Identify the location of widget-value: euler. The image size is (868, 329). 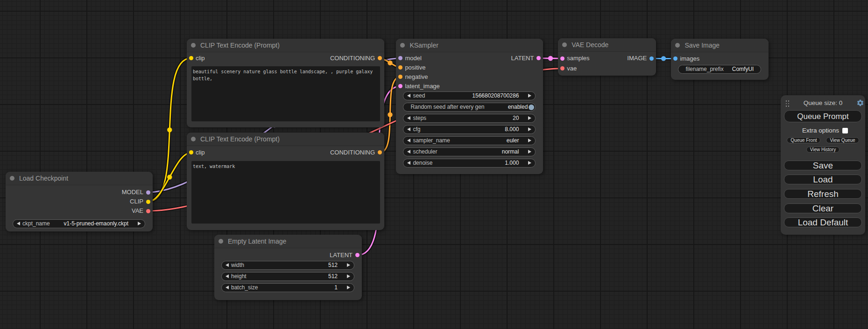
(513, 141).